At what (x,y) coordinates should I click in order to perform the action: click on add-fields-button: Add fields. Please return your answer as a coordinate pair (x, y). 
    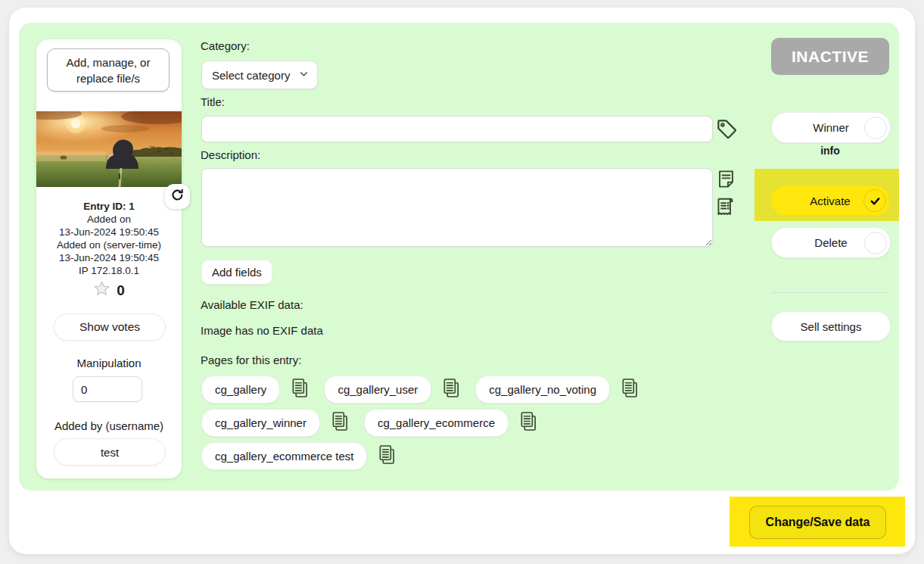
    Looking at the image, I should click on (237, 273).